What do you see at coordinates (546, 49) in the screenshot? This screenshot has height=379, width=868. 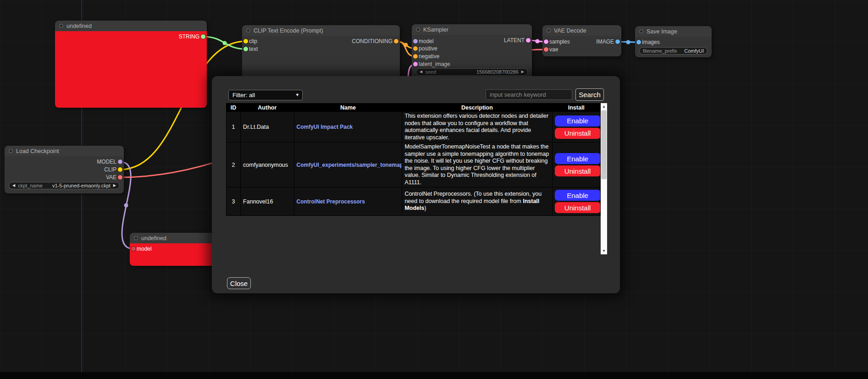 I see `input-slot-vae-dot` at bounding box center [546, 49].